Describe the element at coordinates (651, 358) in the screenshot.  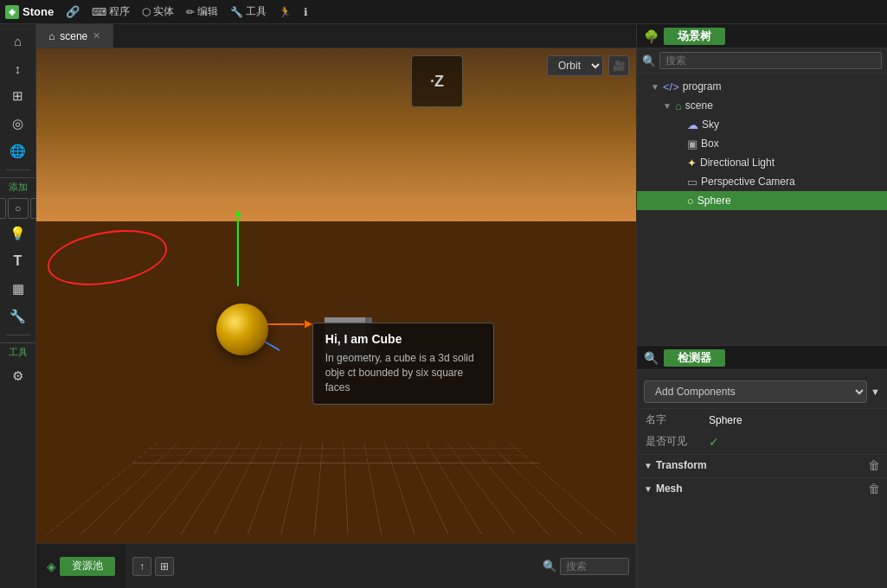
I see `inspector-icon: 🔍` at that location.